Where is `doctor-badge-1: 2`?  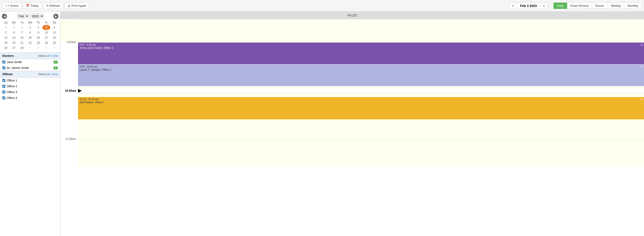 doctor-badge-1: 2 is located at coordinates (56, 68).